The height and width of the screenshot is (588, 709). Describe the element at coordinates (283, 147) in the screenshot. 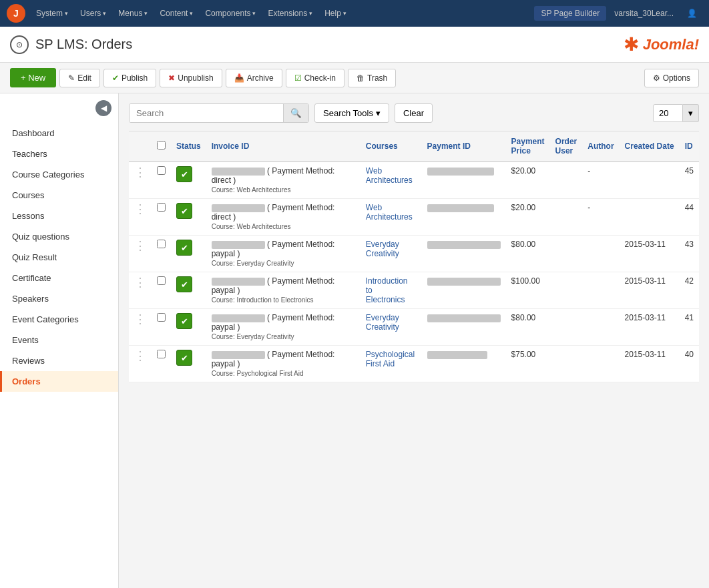

I see `th-invoice-id: Invoice ID` at that location.